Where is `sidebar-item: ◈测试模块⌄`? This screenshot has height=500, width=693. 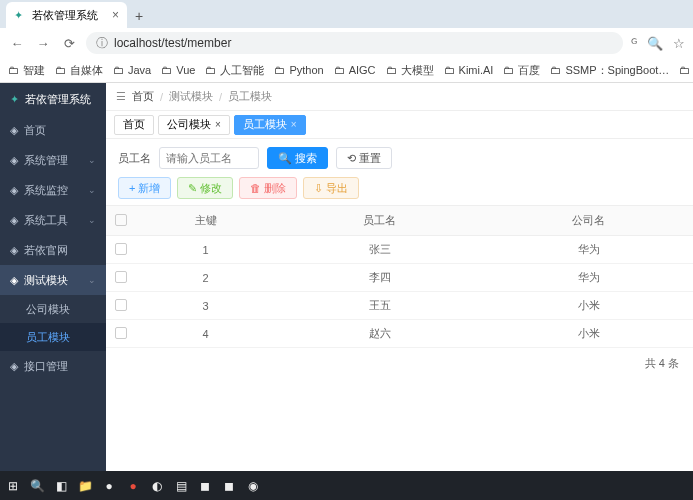
sidebar-item: ◈测试模块⌄ is located at coordinates (53, 280).